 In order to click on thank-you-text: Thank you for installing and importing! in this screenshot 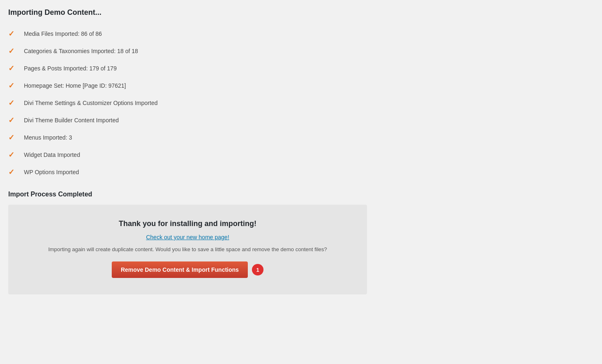, I will do `click(188, 224)`.